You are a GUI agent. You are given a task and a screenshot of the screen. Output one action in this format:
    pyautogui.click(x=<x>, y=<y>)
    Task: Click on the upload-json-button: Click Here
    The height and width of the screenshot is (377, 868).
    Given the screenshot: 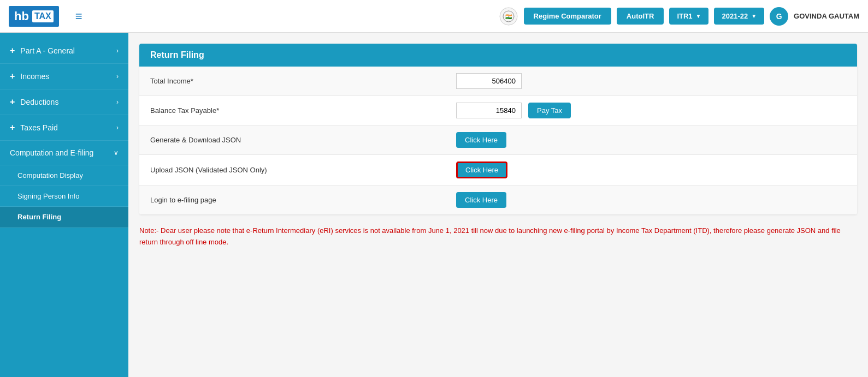 What is the action you would take?
    pyautogui.click(x=482, y=170)
    